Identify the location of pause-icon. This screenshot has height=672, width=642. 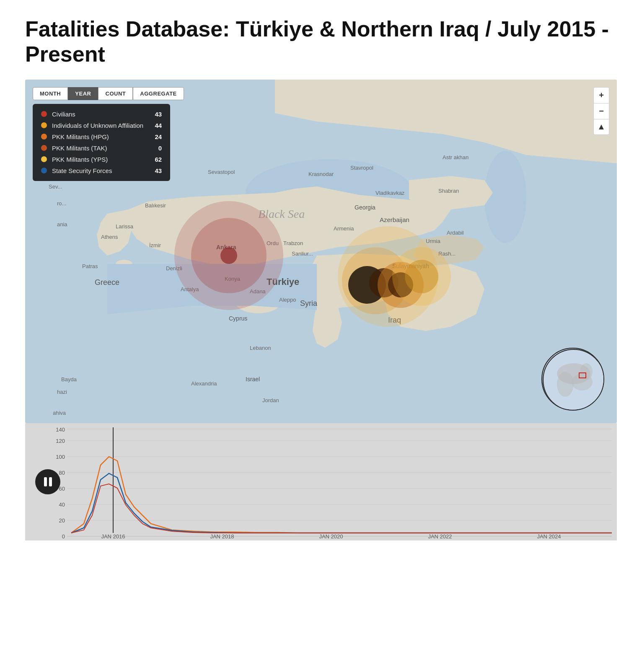
(48, 482).